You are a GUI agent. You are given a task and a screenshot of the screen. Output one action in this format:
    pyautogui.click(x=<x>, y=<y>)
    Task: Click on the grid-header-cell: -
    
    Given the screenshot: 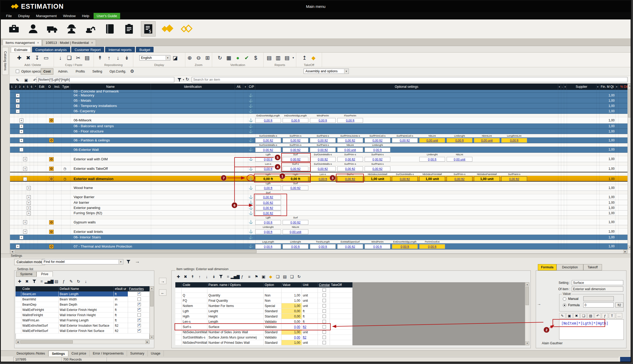 What is the action you would take?
    pyautogui.click(x=563, y=87)
    